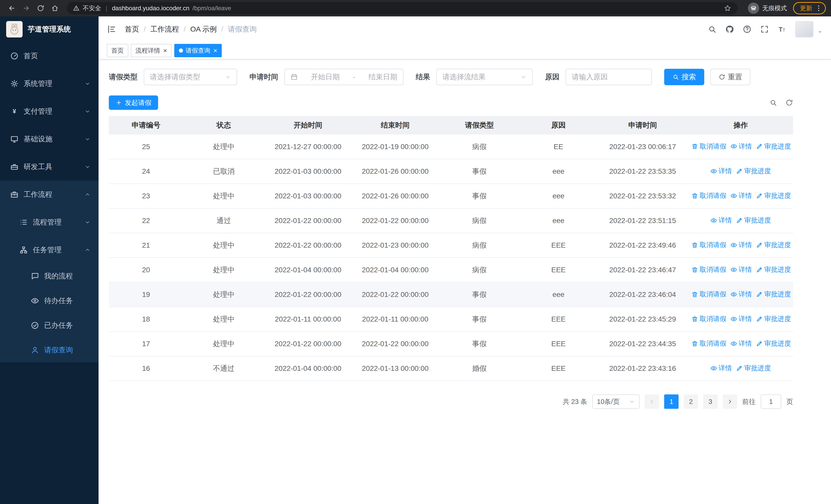  What do you see at coordinates (49, 111) in the screenshot?
I see `sidebar-item-payment: ¥支付管理` at bounding box center [49, 111].